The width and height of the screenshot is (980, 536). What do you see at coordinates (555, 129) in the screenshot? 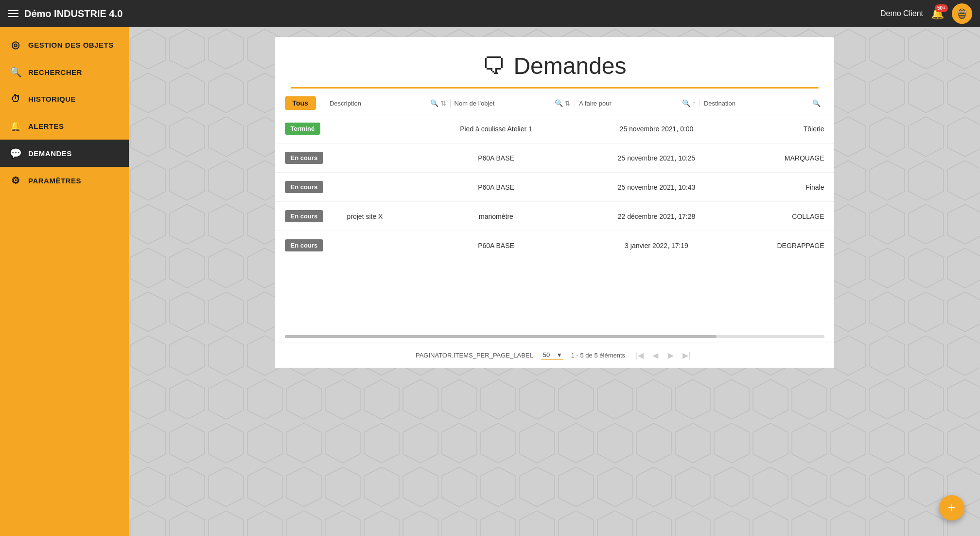
I see `table-row: Terminé Pied à coulisse Atelier 1 25 nov…` at bounding box center [555, 129].